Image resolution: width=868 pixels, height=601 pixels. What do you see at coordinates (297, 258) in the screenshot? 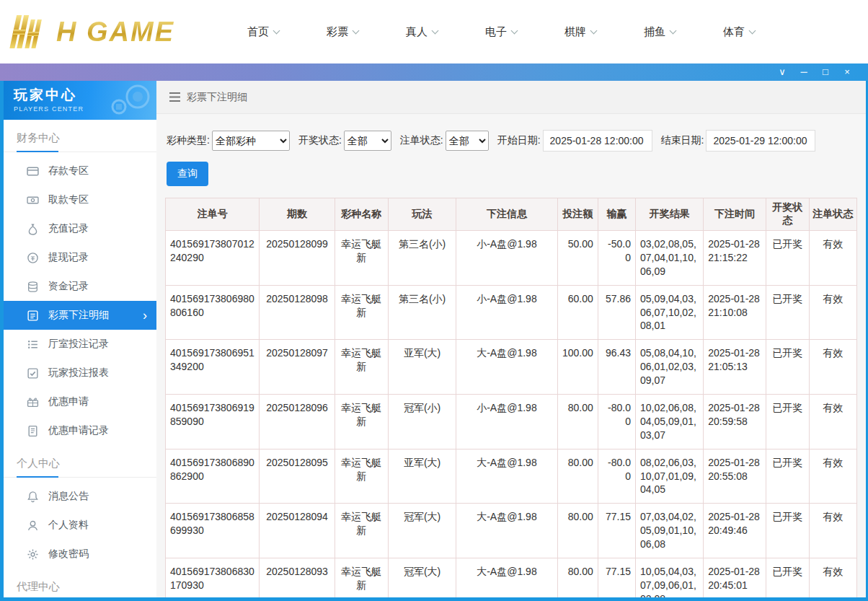
I see `table-cell: 20250128099` at bounding box center [297, 258].